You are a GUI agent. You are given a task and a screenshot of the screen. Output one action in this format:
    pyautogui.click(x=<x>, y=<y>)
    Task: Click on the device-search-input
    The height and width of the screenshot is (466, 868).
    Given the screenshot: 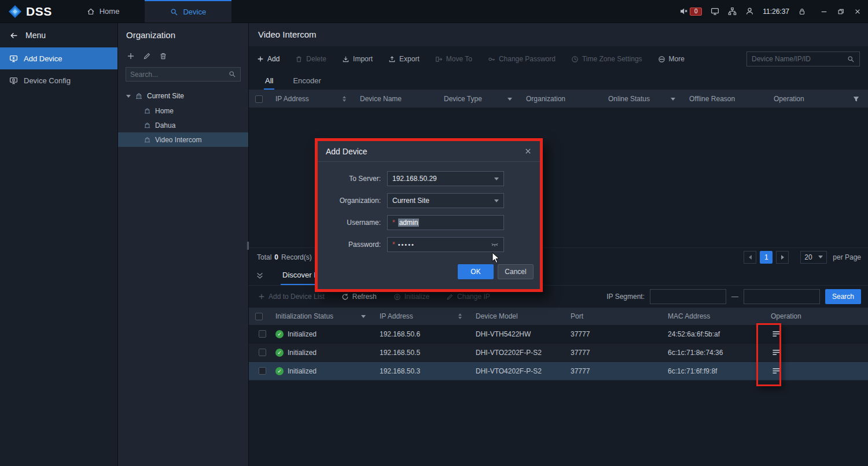 What is the action you would take?
    pyautogui.click(x=800, y=59)
    